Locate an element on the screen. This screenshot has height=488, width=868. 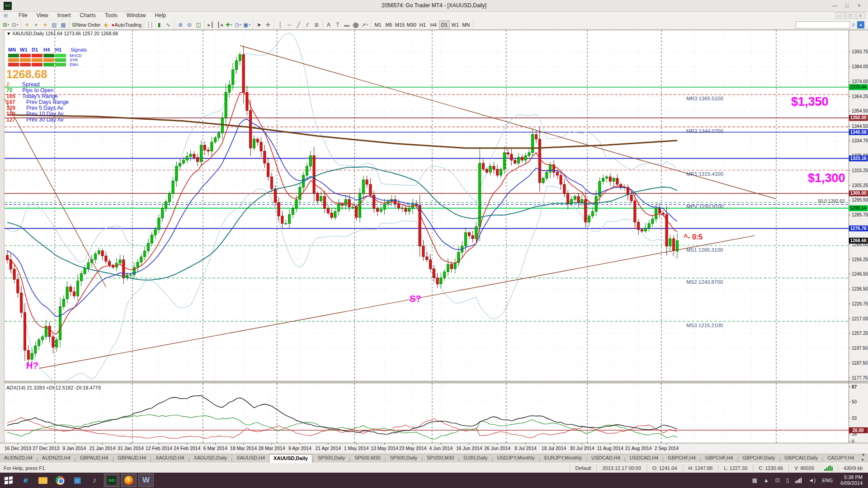
tf-W1-button: W1 is located at coordinates (455, 25).